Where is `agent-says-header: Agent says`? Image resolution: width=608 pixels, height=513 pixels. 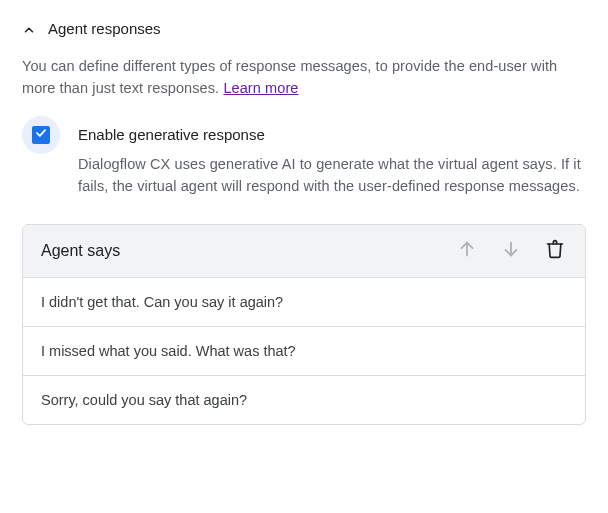 agent-says-header: Agent says is located at coordinates (304, 252).